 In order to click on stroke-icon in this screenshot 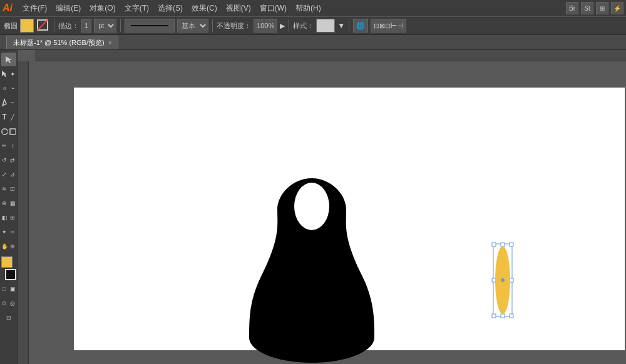, I will do `click(43, 26)`.